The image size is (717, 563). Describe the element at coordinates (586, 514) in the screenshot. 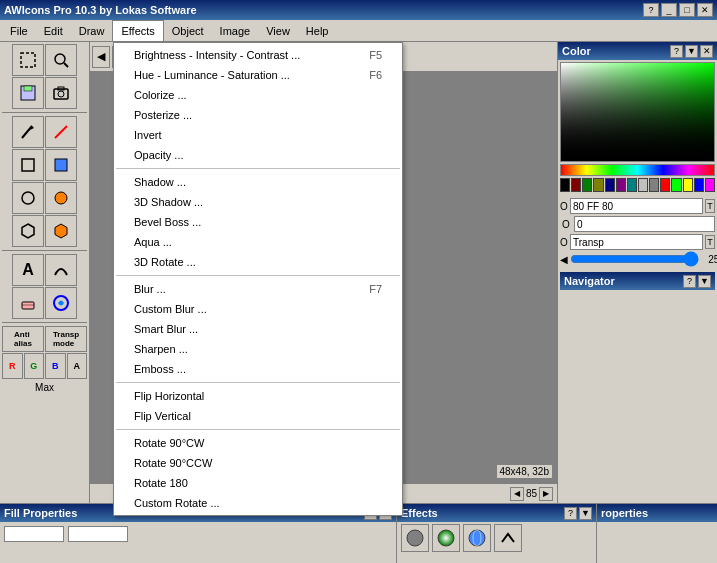

I see `effects-menu: ▼` at that location.